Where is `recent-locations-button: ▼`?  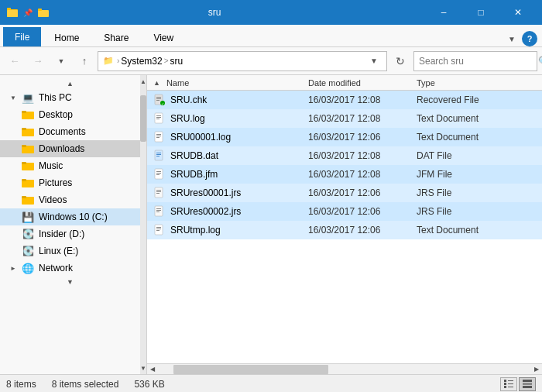
recent-locations-button: ▼ is located at coordinates (61, 61).